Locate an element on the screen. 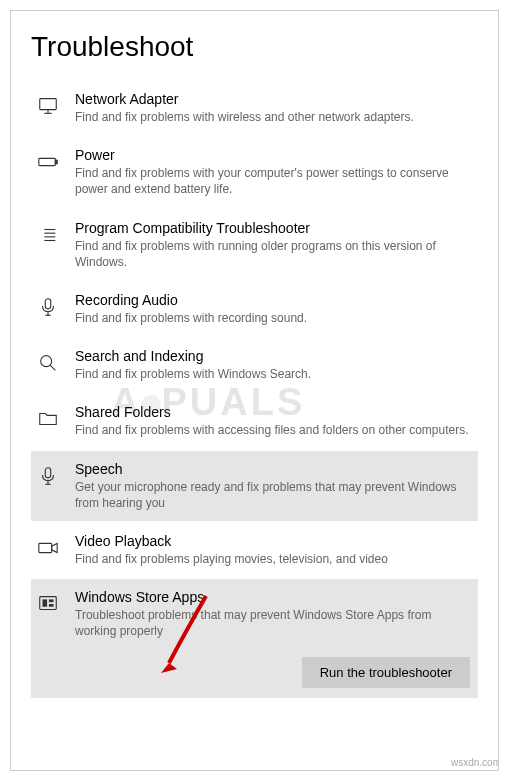 The width and height of the screenshot is (509, 781). troubleshoot-item-windows-store-apps: Windows Store Apps Troubleshoot problems… is located at coordinates (254, 614).